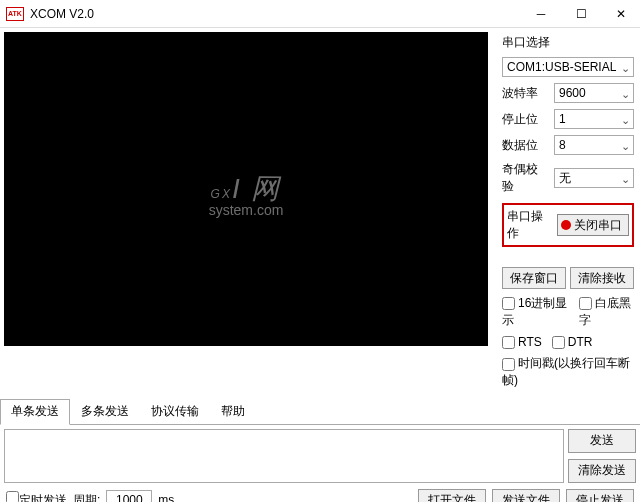 The width and height of the screenshot is (640, 502). What do you see at coordinates (279, 14) in the screenshot?
I see `window-title: XCOM V2.0` at bounding box center [279, 14].